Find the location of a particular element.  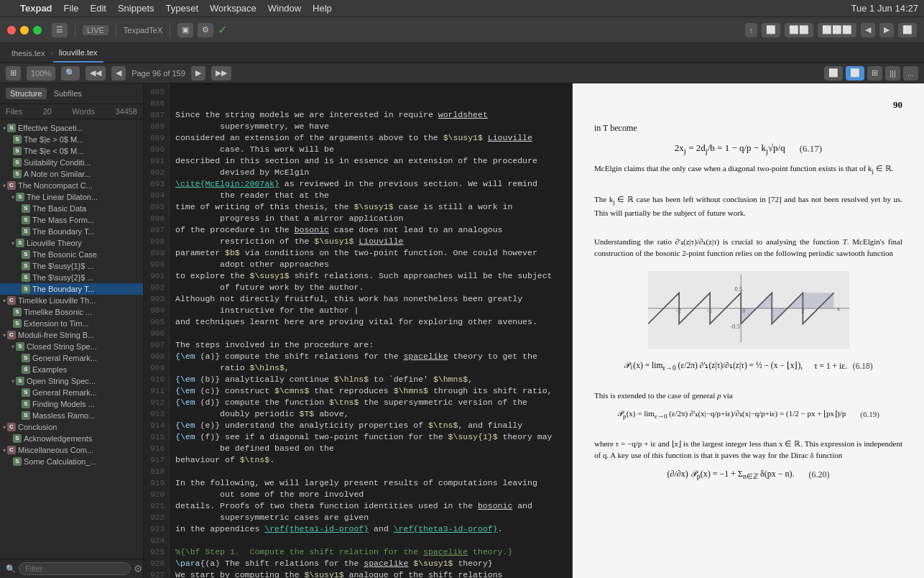

view-btn-3: ⊞ is located at coordinates (875, 73).